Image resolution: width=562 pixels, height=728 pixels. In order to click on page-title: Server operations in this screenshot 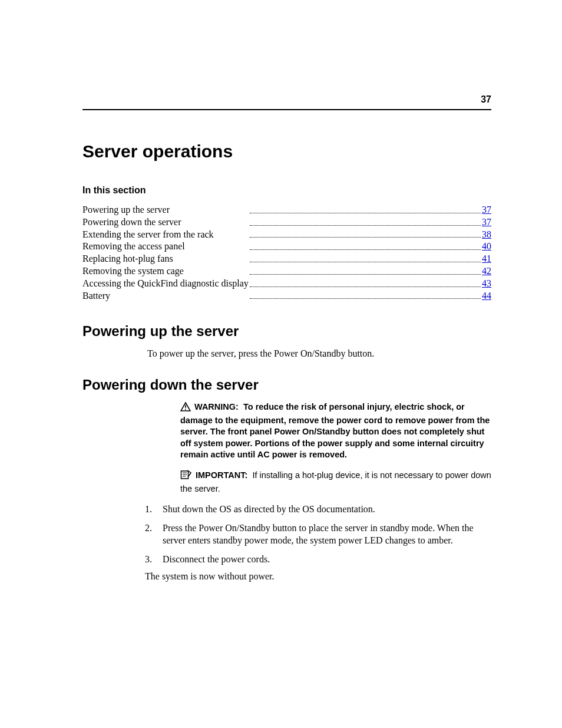, I will do `click(287, 151)`.